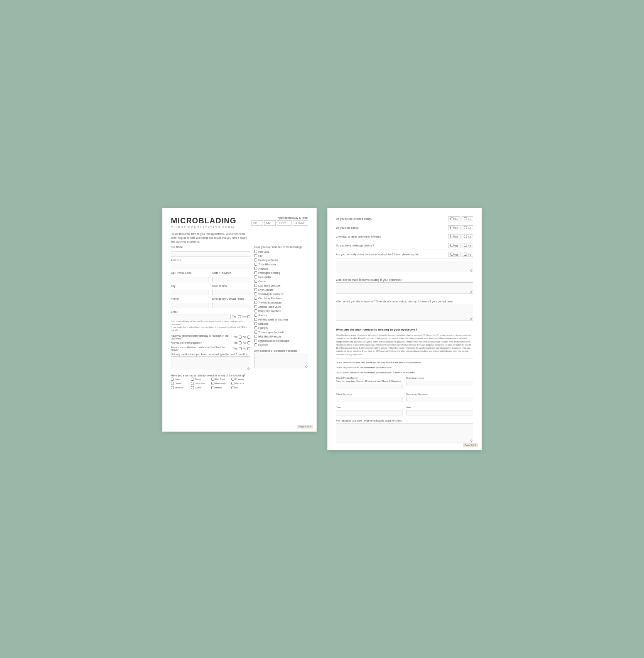 The image size is (644, 658). What do you see at coordinates (211, 326) in the screenshot?
I see `email-note: Your email address will be used for appo…` at bounding box center [211, 326].